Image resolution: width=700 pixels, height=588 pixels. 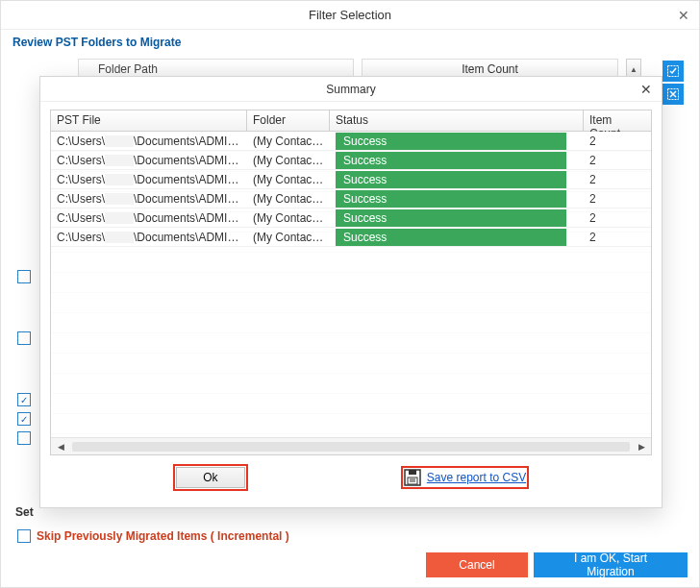 I want to click on settings-label: Set, so click(x=25, y=512).